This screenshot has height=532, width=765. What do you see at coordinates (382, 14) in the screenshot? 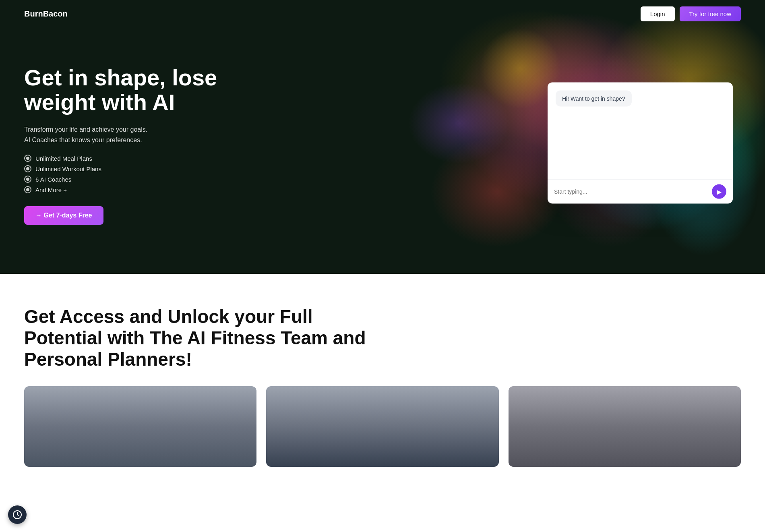
I see `navbar: BurnBacon Login Try for free now` at bounding box center [382, 14].